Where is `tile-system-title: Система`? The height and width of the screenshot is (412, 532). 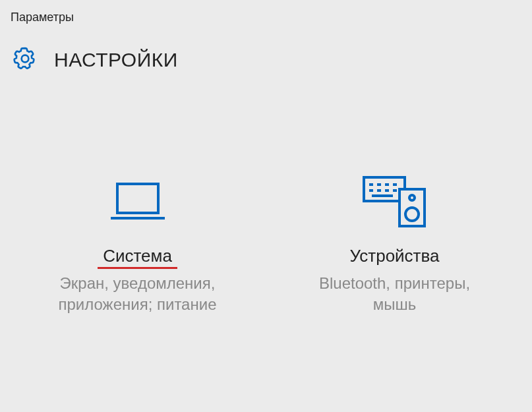 tile-system-title: Система is located at coordinates (137, 256).